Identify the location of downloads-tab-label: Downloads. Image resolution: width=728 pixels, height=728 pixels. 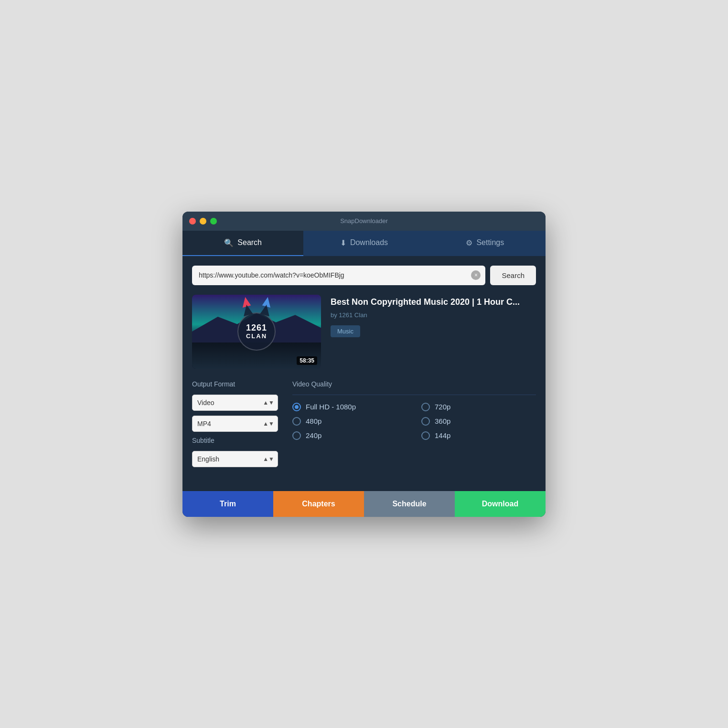
(369, 243).